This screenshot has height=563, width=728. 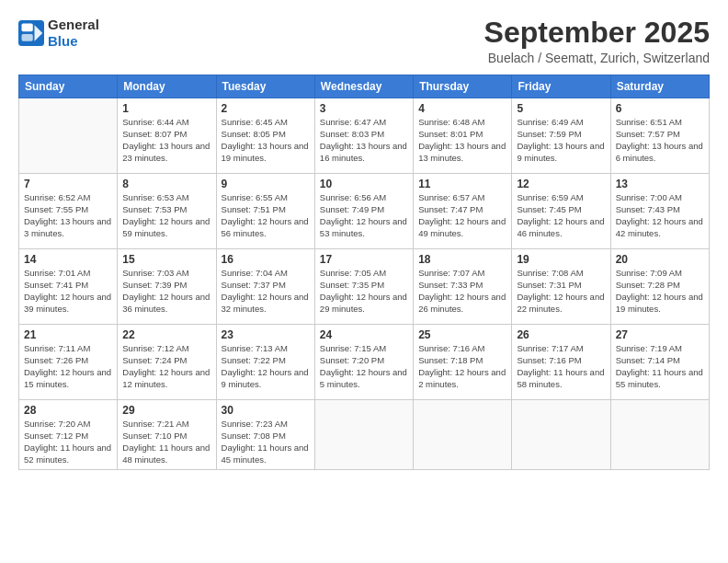 I want to click on calendar-cell: 16Sunrise: 7:04 AM Sunset: 7:37 PM Dayli…, so click(x=265, y=287).